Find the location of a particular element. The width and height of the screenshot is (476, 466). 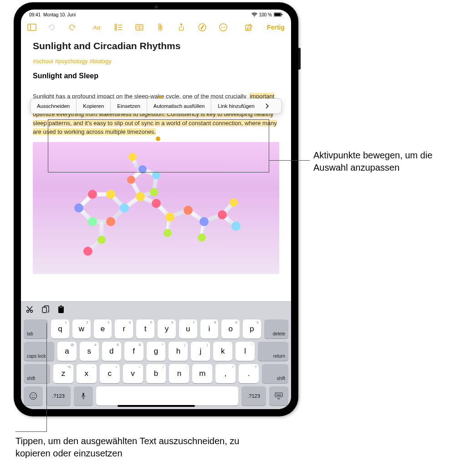

callout-selection-handles: Aktivpunkte bewegen, um die Auswahl anzu… is located at coordinates (389, 162).